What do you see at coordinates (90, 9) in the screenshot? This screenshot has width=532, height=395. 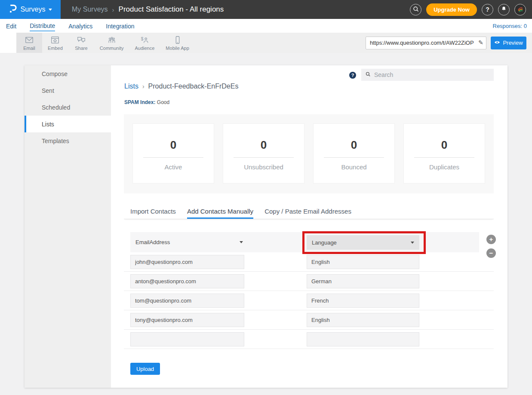 I see `breadcrumb-my-surveys: My Surveys` at bounding box center [90, 9].